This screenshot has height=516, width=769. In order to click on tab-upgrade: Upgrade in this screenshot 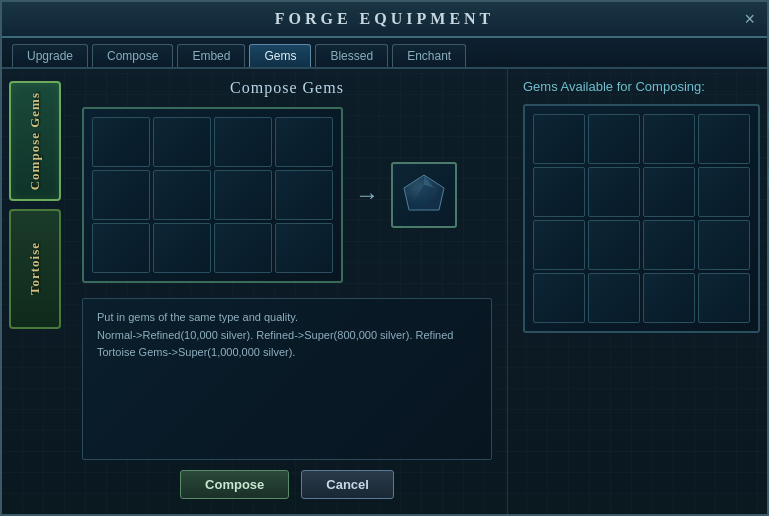, I will do `click(50, 56)`.